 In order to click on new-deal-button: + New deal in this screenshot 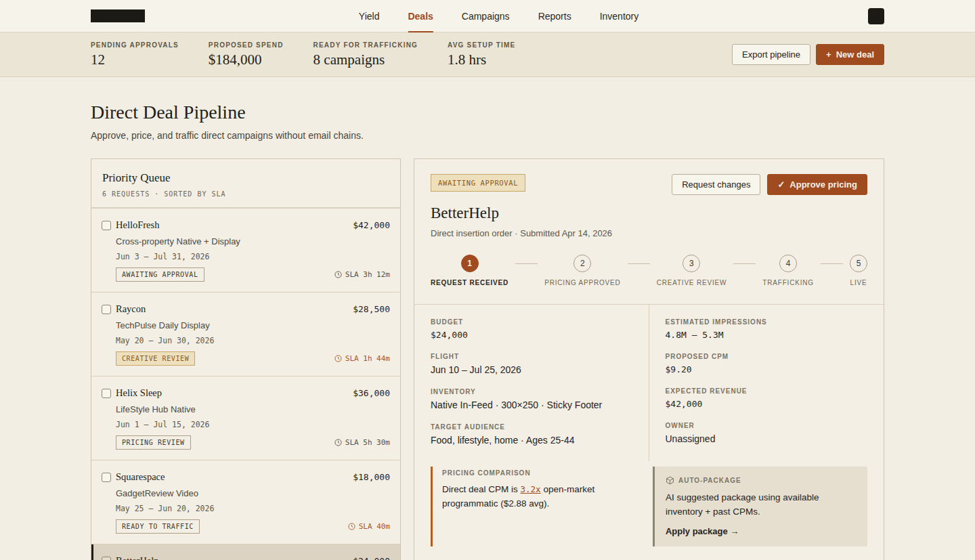, I will do `click(850, 54)`.